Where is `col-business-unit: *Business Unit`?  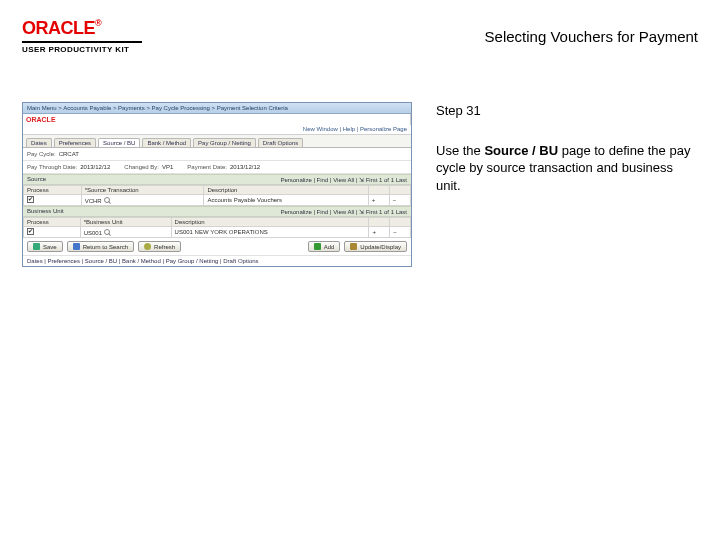 col-business-unit: *Business Unit is located at coordinates (126, 222).